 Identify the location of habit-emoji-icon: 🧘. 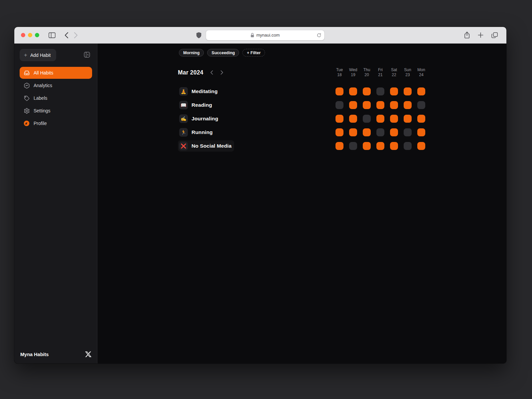
(184, 91).